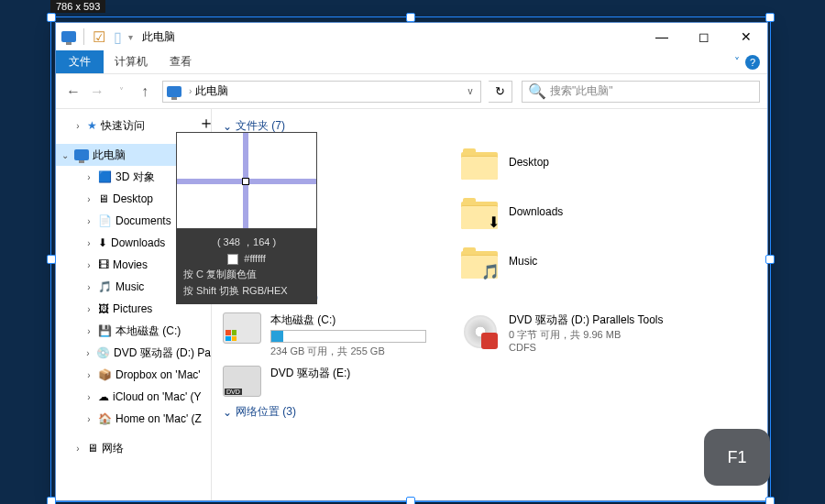 This screenshot has height=504, width=825. I want to click on folder-icon: 🟦, so click(104, 177).